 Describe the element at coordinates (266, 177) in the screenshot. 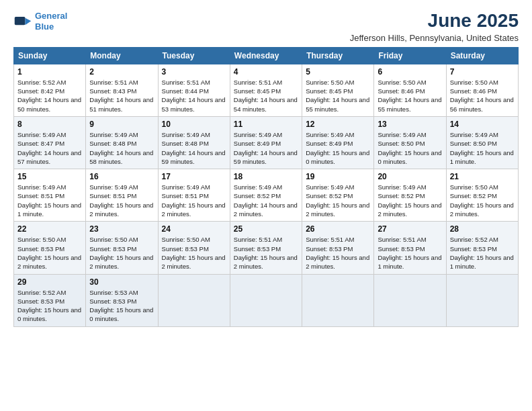

I see `day-number: 18` at that location.